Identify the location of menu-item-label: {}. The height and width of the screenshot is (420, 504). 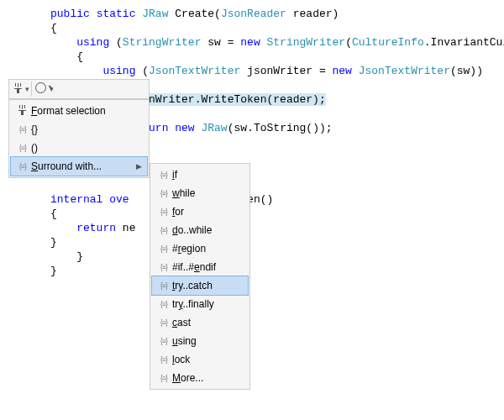
(87, 129).